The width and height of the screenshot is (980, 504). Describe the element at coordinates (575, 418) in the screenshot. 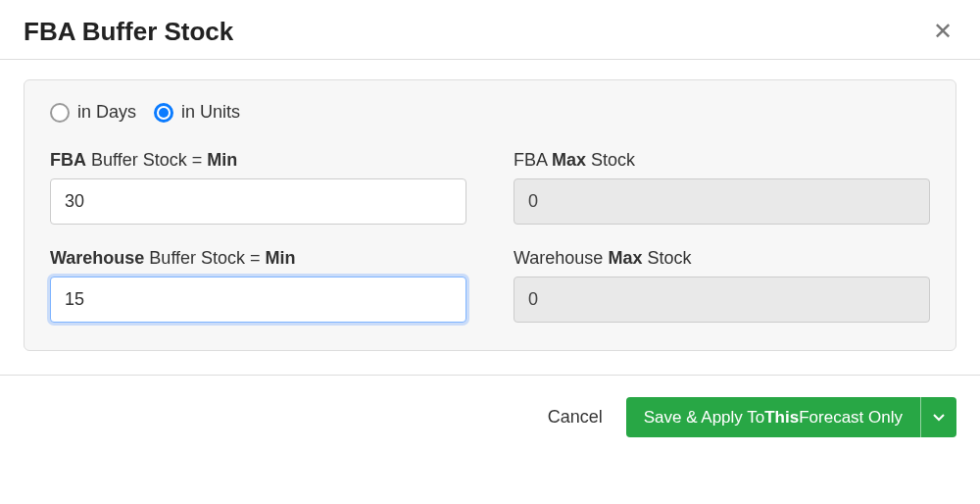

I see `cancel-button: Cancel` at that location.